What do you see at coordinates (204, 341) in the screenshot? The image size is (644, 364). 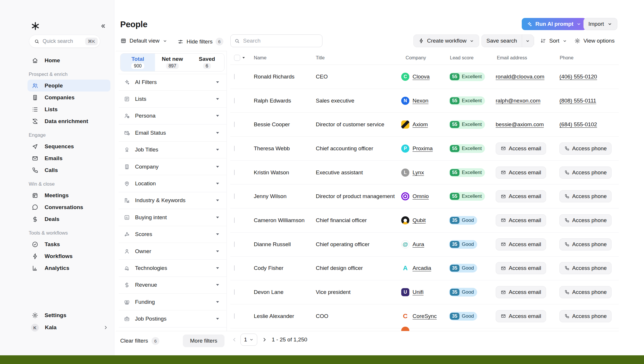 I see `more-filters-button: More filters` at bounding box center [204, 341].